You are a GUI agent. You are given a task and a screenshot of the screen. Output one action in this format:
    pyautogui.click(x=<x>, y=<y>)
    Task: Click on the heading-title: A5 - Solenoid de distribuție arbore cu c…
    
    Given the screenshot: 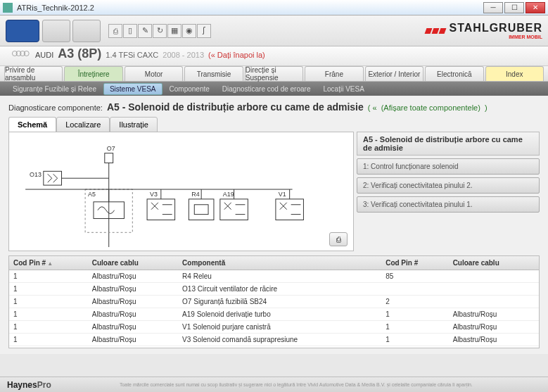 What is the action you would take?
    pyautogui.click(x=235, y=107)
    